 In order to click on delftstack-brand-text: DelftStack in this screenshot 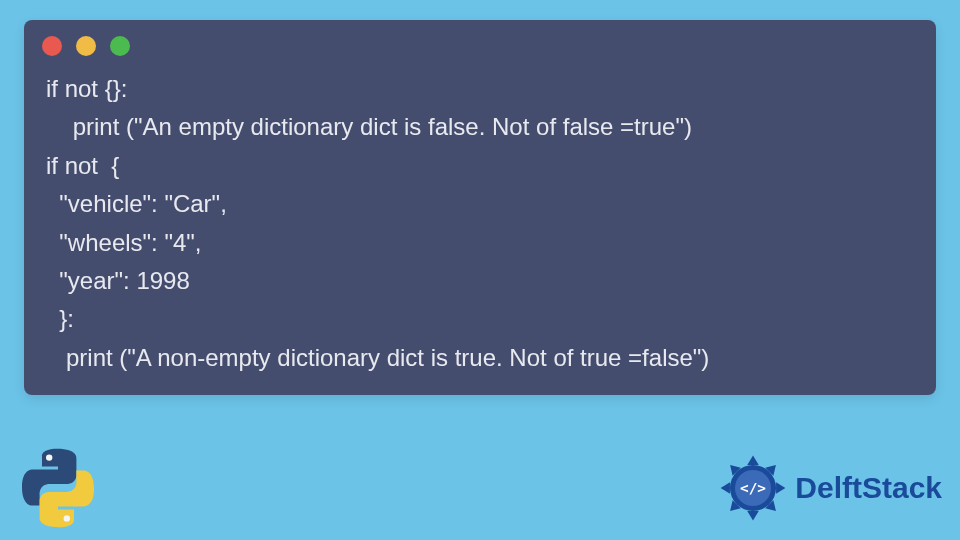, I will do `click(868, 488)`.